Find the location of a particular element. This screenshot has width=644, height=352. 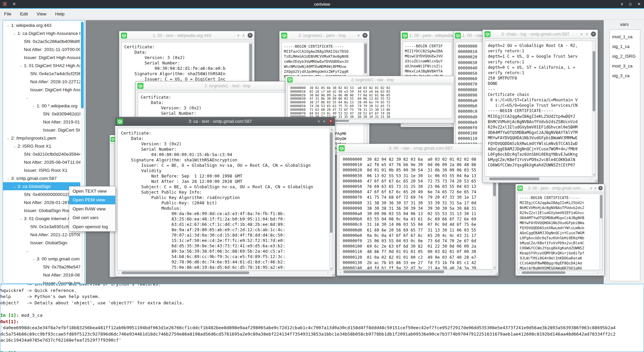

list-item: sig_1_ca is located at coordinates (625, 46).